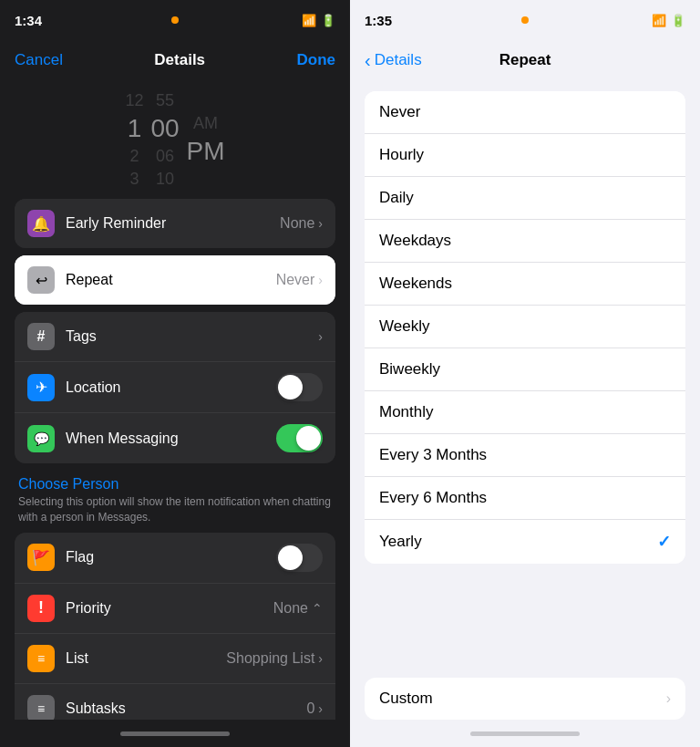 This screenshot has height=747, width=700. Describe the element at coordinates (175, 280) in the screenshot. I see `repeat-item-container: ↩ Repeat Never ›` at that location.